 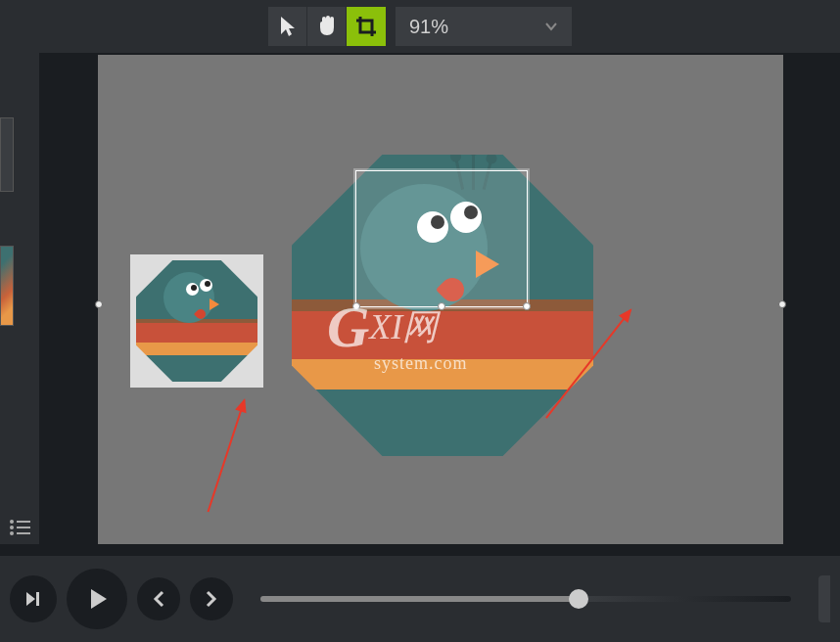 I want to click on chevron-left-icon, so click(x=159, y=599).